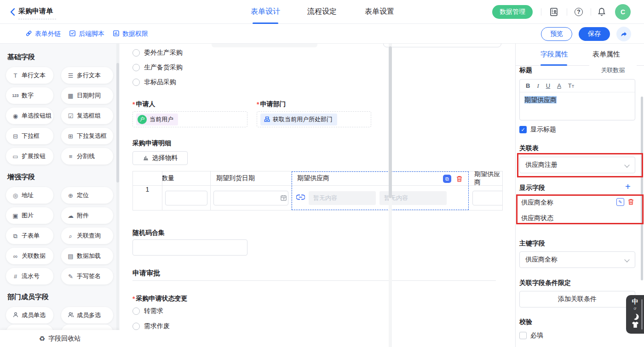  What do you see at coordinates (577, 260) in the screenshot?
I see `primary-key-select: 供应商全称` at bounding box center [577, 260].